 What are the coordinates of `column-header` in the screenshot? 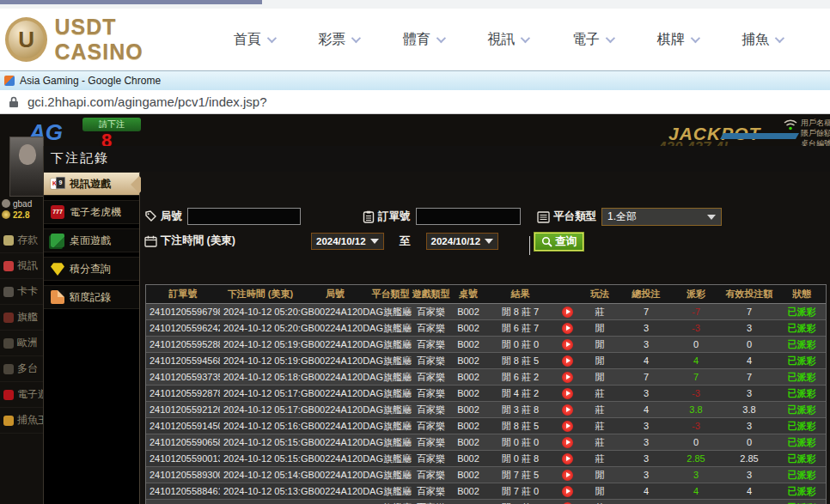 It's located at (567, 295).